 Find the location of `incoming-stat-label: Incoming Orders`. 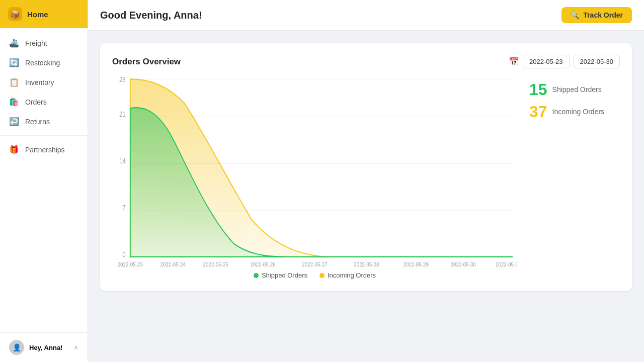

incoming-stat-label: Incoming Orders is located at coordinates (579, 112).